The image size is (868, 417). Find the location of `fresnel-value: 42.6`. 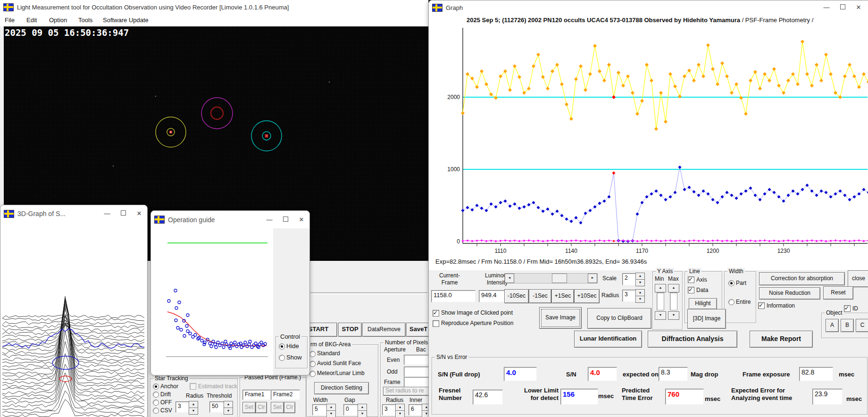

fresnel-value: 42.6 is located at coordinates (488, 397).